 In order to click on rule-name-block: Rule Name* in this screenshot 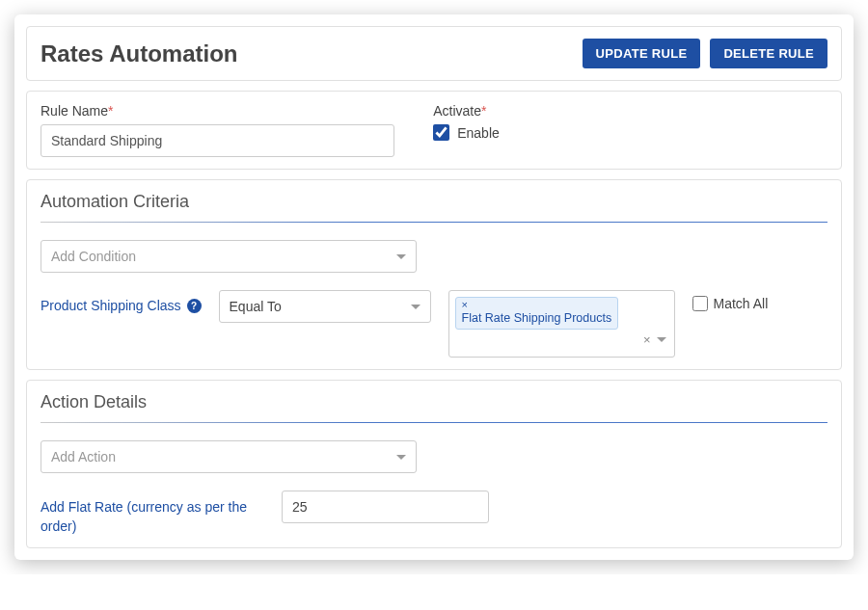, I will do `click(218, 130)`.